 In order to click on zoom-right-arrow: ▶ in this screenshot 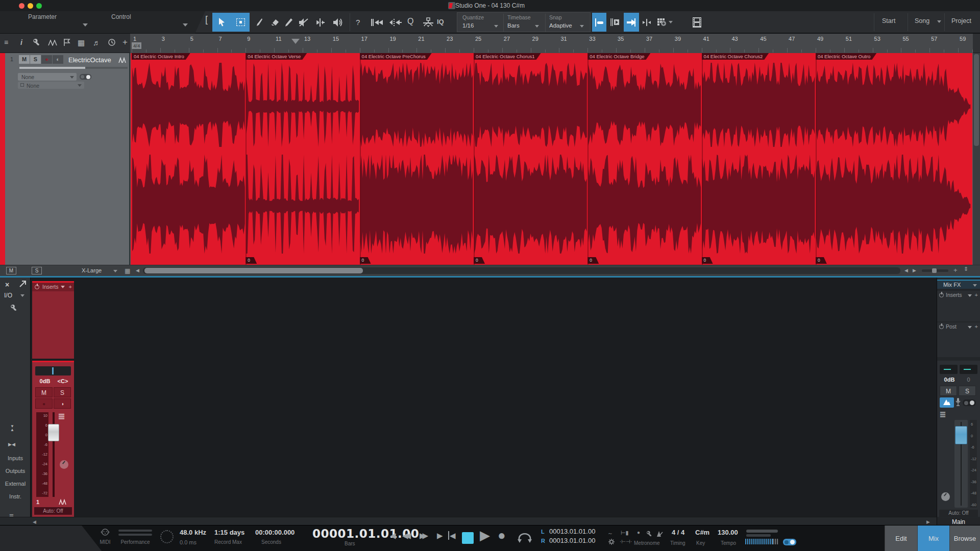, I will do `click(915, 270)`.